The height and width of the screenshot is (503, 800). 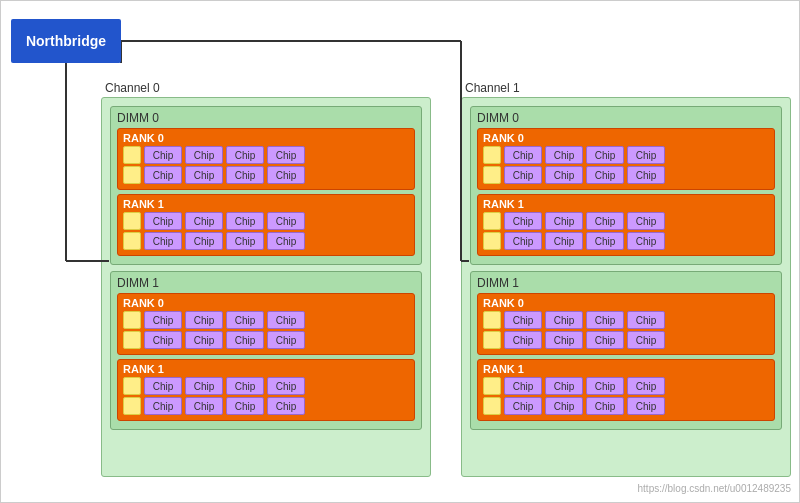 What do you see at coordinates (266, 303) in the screenshot?
I see `channel0-dimm1-rank0-label: RANK 0` at bounding box center [266, 303].